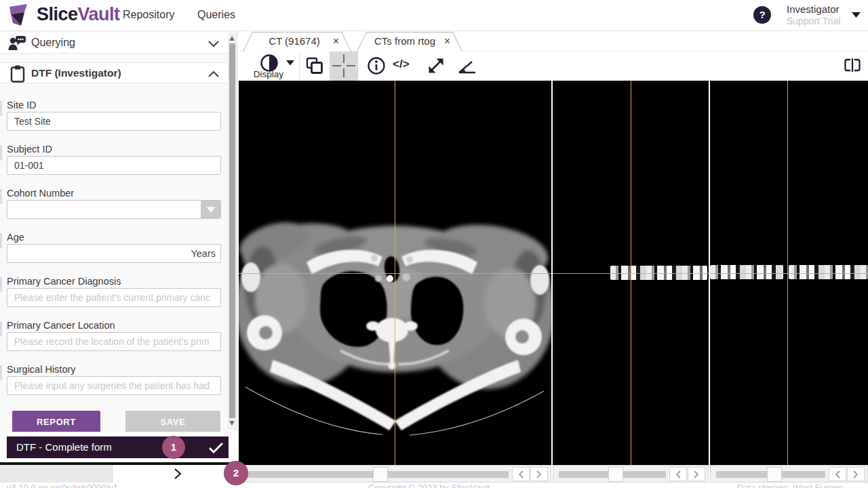  I want to click on nav-repository: Repository, so click(149, 15).